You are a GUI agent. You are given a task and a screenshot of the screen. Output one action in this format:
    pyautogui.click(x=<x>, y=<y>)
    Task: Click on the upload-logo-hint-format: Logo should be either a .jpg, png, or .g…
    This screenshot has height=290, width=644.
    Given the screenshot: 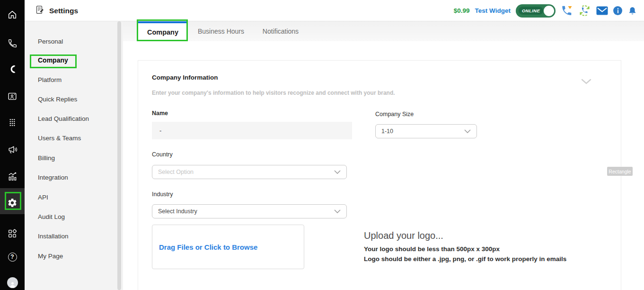 What is the action you would take?
    pyautogui.click(x=465, y=259)
    